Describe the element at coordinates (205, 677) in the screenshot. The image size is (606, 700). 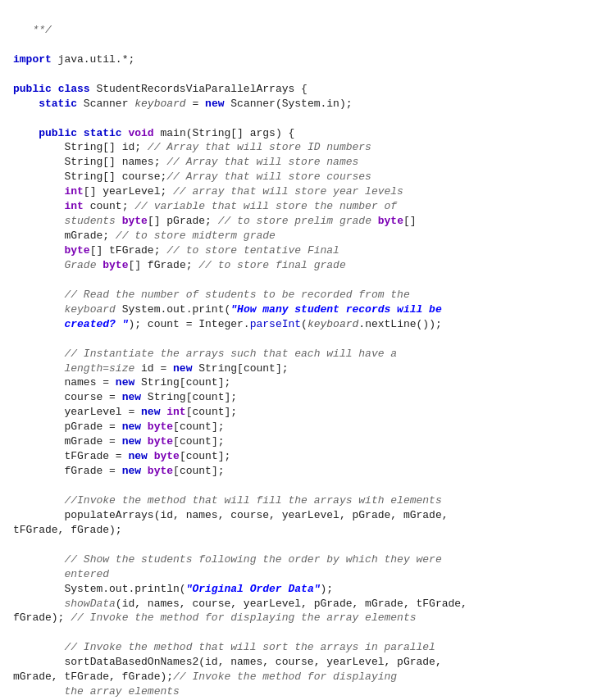
I see `sort-call-cont: mGrade, tFGrade, fGrade);// Invoke the m…` at that location.